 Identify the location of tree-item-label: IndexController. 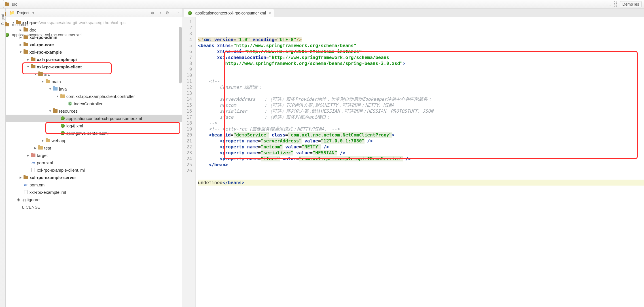
(88, 104).